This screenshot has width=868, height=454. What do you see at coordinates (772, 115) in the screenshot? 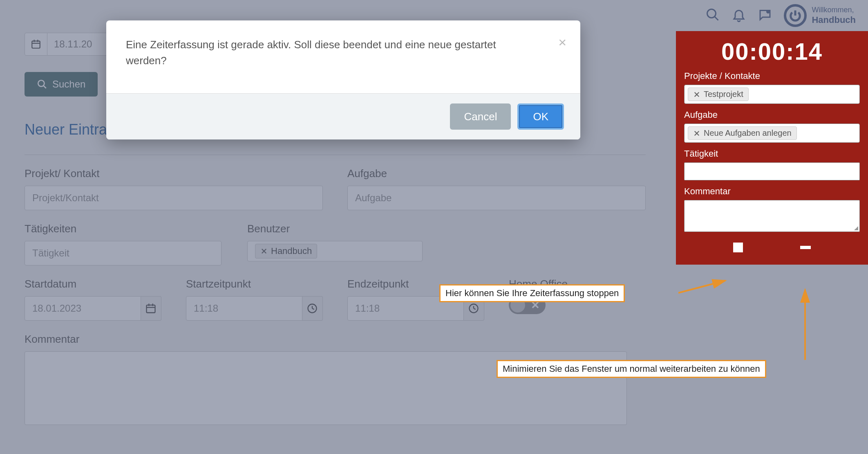
I see `timer-task-label: Aufgabe` at bounding box center [772, 115].